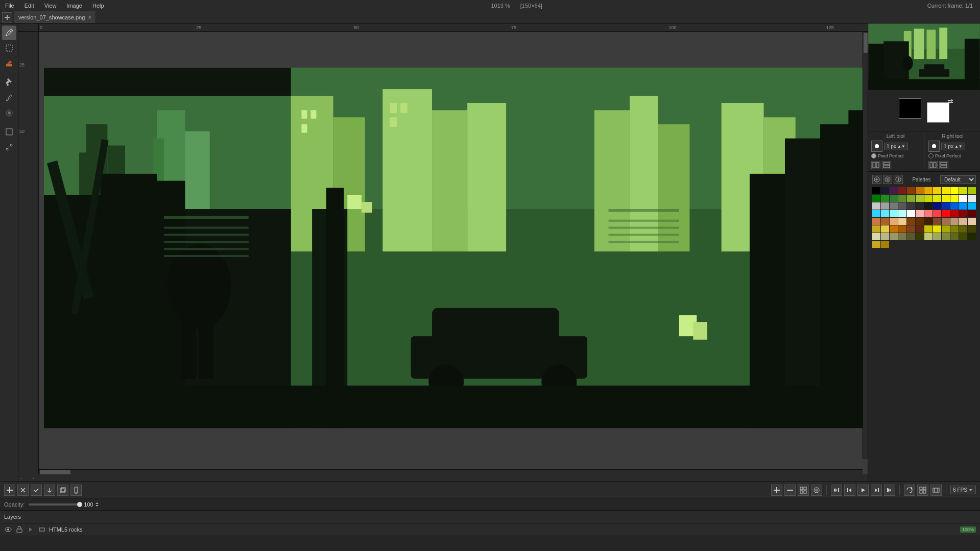  I want to click on menu-help: Help, so click(98, 6).